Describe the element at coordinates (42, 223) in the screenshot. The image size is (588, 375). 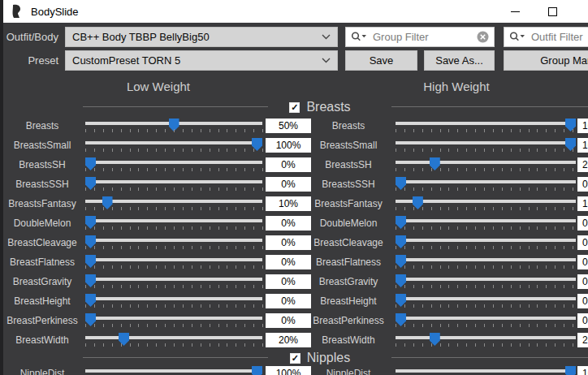
I see `slider-label-low: DoubleMelon` at that location.